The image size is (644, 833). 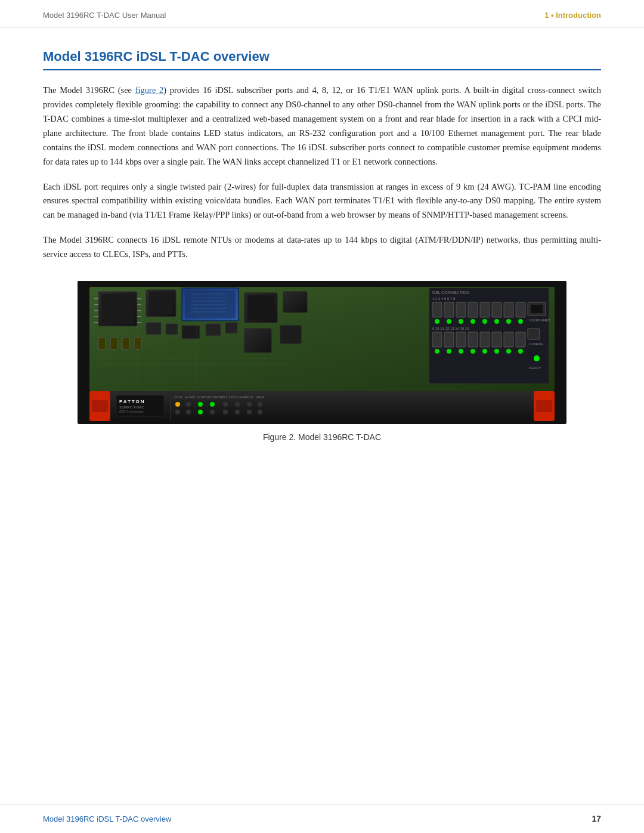 What do you see at coordinates (596, 819) in the screenshot?
I see `footer-page-number: 17` at bounding box center [596, 819].